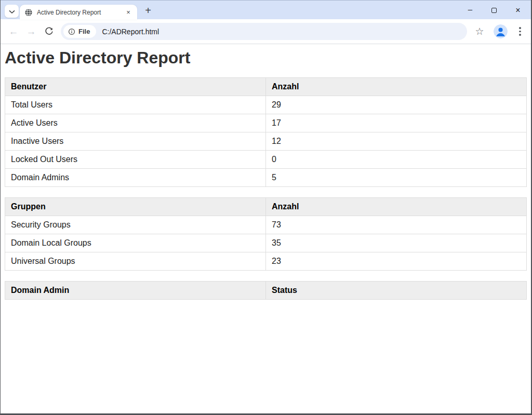 This screenshot has width=532, height=415. Describe the element at coordinates (128, 12) in the screenshot. I see `tab-close-icon: ×` at that location.